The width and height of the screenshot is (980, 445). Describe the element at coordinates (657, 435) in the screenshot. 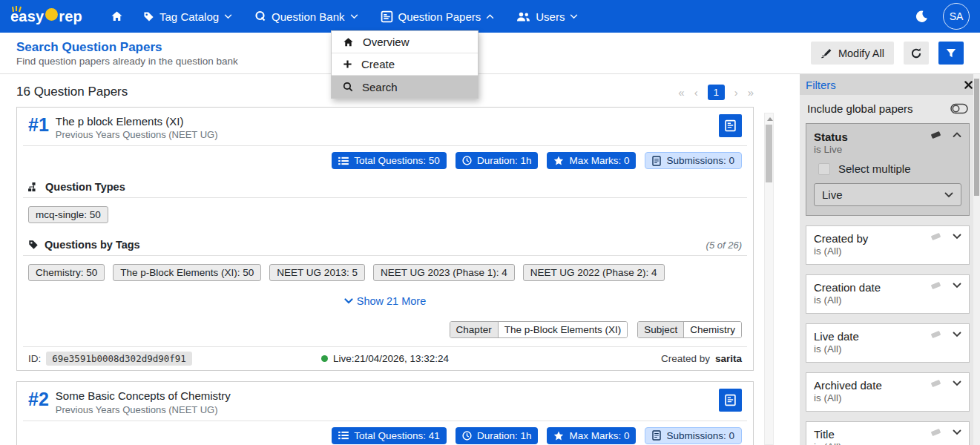

I see `document-icon` at that location.